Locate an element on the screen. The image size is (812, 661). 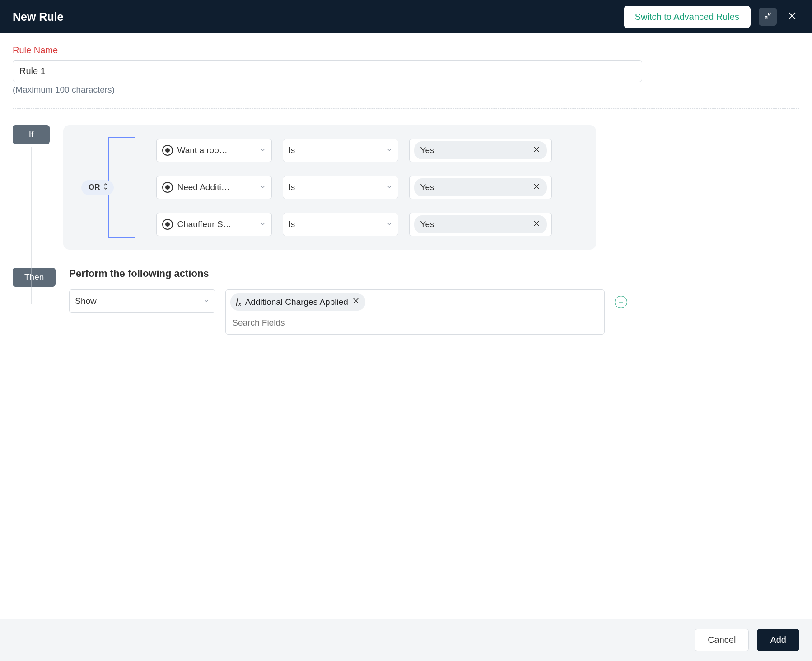
close-icon is located at coordinates (792, 17).